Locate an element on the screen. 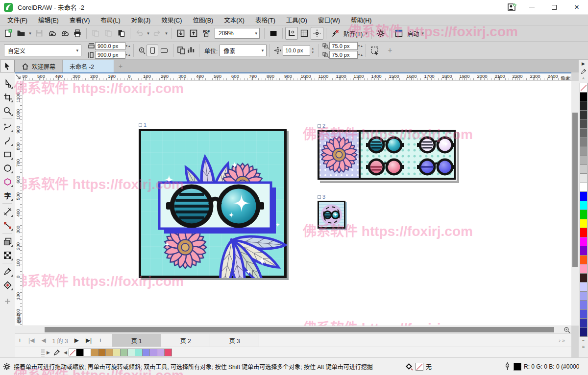 This screenshot has height=375, width=588. copy-icon is located at coordinates (108, 33).